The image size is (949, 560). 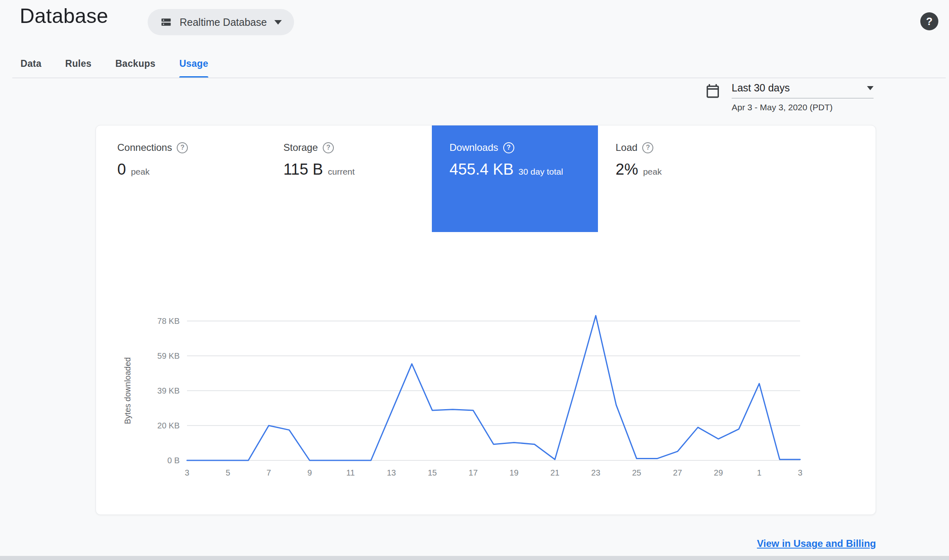 What do you see at coordinates (169, 391) in the screenshot?
I see `svg-text: 39 KB` at bounding box center [169, 391].